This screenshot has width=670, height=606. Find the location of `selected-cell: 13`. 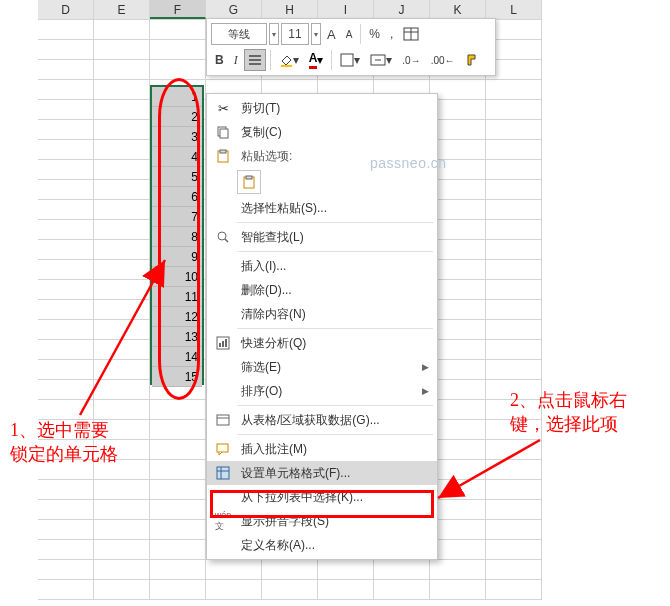

selected-cell: 13 is located at coordinates (177, 337).